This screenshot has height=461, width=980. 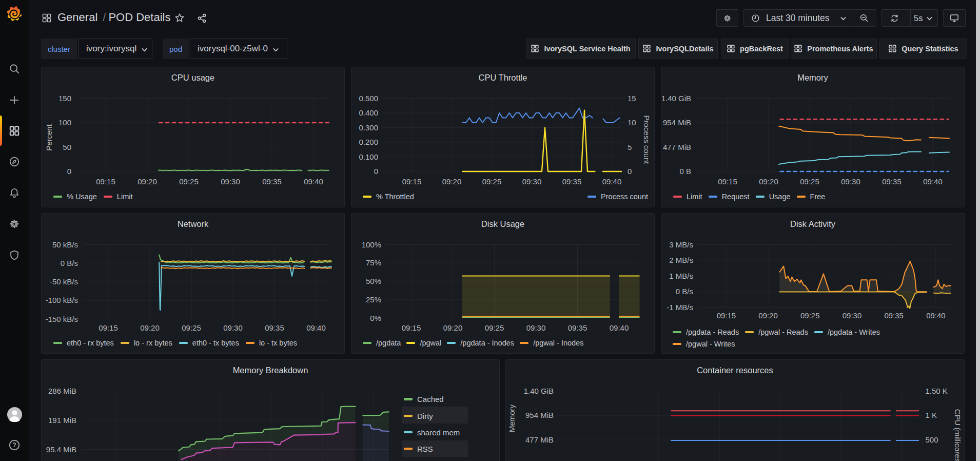 I want to click on svg-text: 2 MB/s, so click(x=681, y=260).